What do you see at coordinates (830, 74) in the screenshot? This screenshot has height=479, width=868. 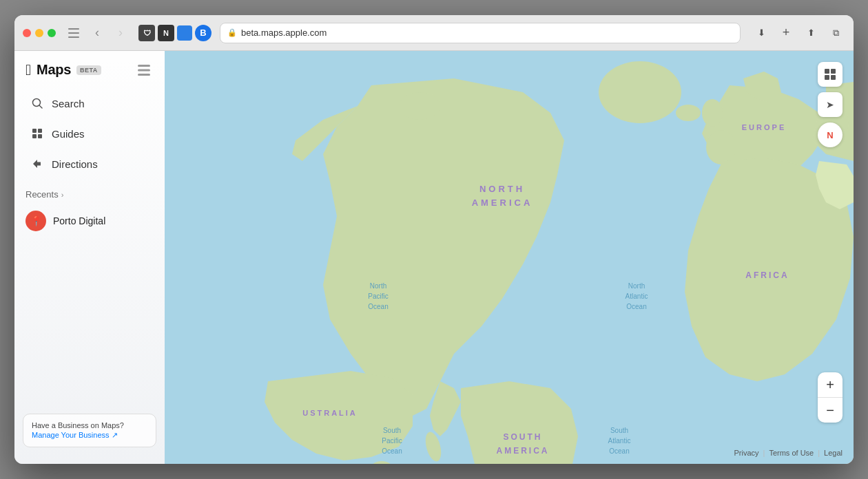 I see `map-type-button` at bounding box center [830, 74].